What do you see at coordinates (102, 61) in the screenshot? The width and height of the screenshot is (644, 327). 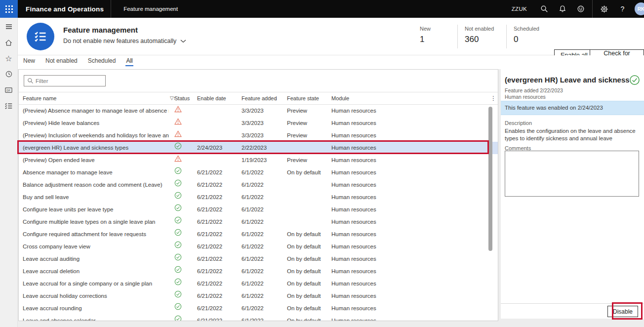 I see `tab-scheduled: Scheduled` at bounding box center [102, 61].